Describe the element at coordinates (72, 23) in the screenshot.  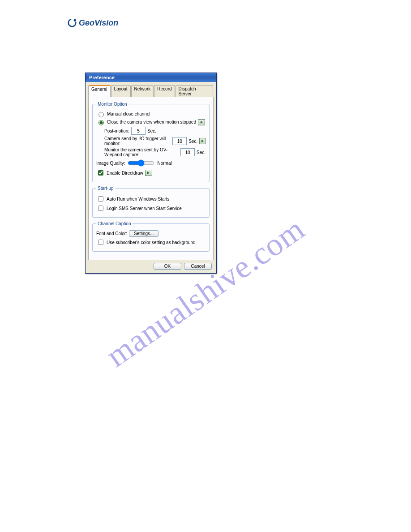
I see `logo-icon` at that location.